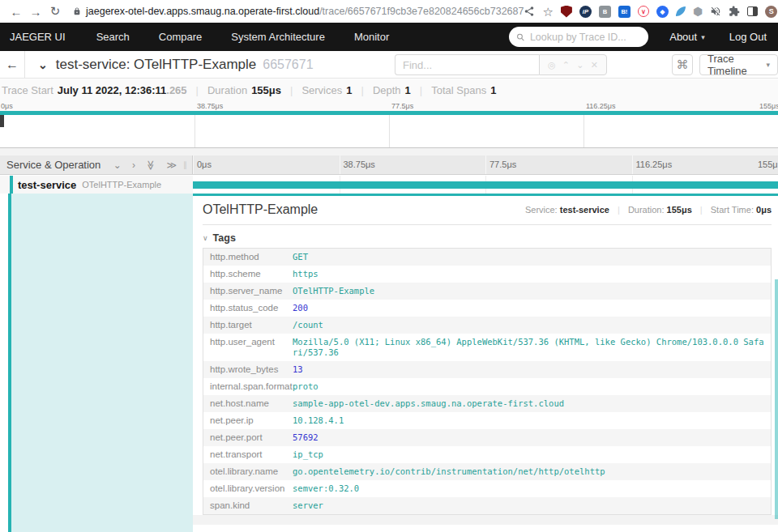  What do you see at coordinates (487, 471) in the screenshot?
I see `tag-row: otel.library.namego.opentelemetry.io/con…` at bounding box center [487, 471].